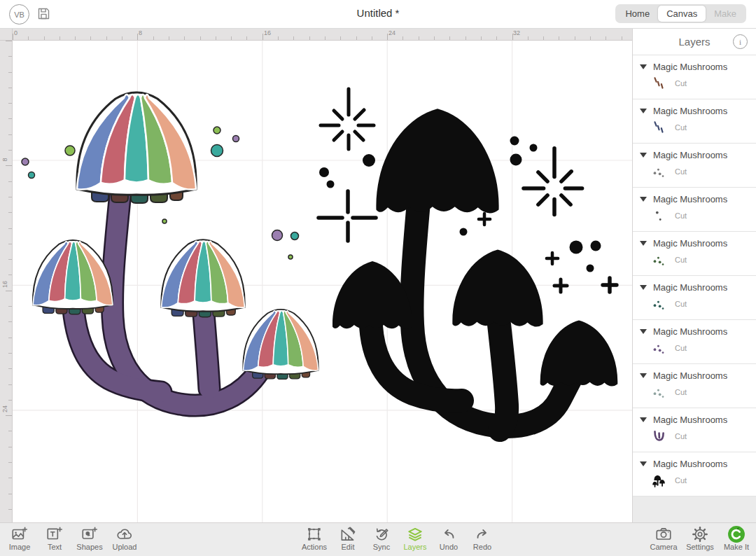 Image resolution: width=756 pixels, height=556 pixels. I want to click on tool-upload-button: Upload, so click(125, 538).